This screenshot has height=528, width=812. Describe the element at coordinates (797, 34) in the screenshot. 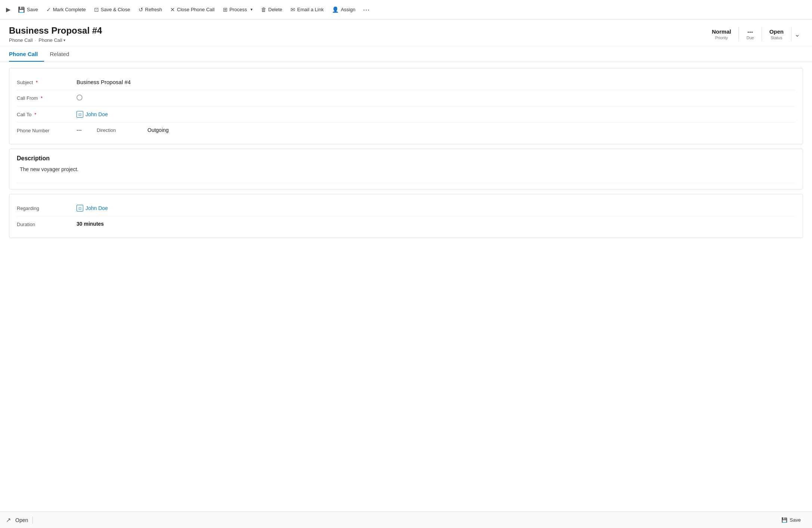

I see `header-expand-button: ⌄` at that location.